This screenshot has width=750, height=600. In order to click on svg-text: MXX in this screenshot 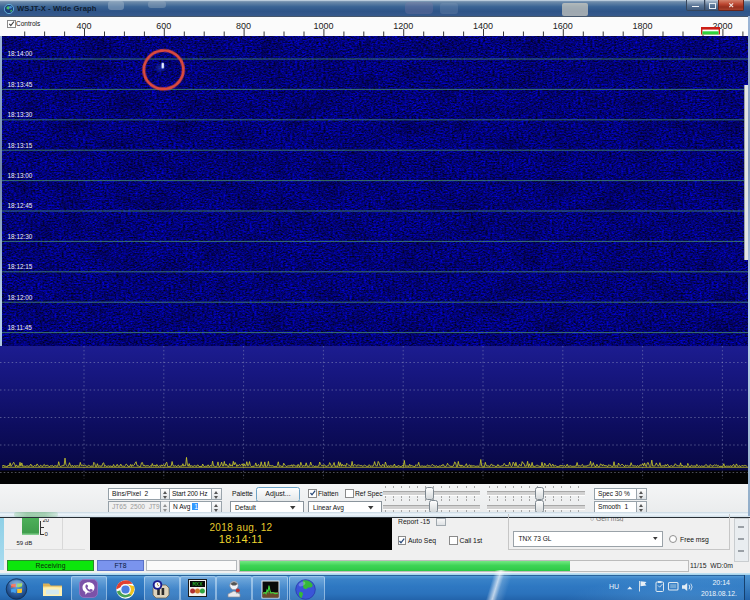, I will do `click(198, 584)`.